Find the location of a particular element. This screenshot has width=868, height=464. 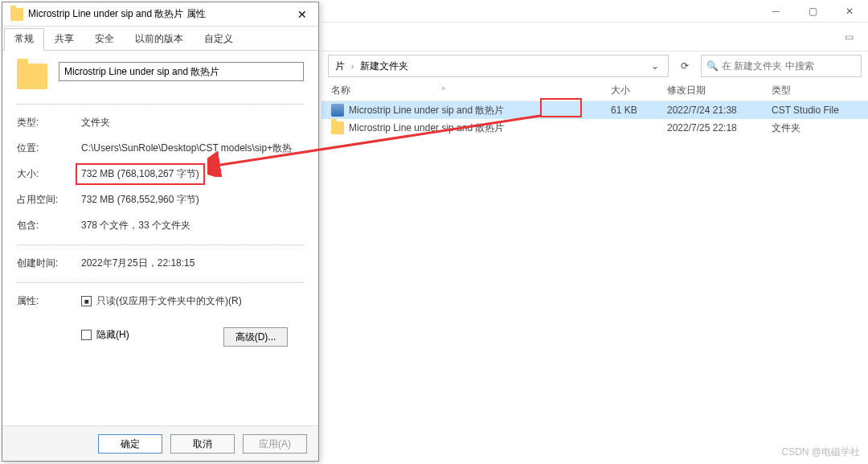

attributes-label: 属性: is located at coordinates (49, 306).